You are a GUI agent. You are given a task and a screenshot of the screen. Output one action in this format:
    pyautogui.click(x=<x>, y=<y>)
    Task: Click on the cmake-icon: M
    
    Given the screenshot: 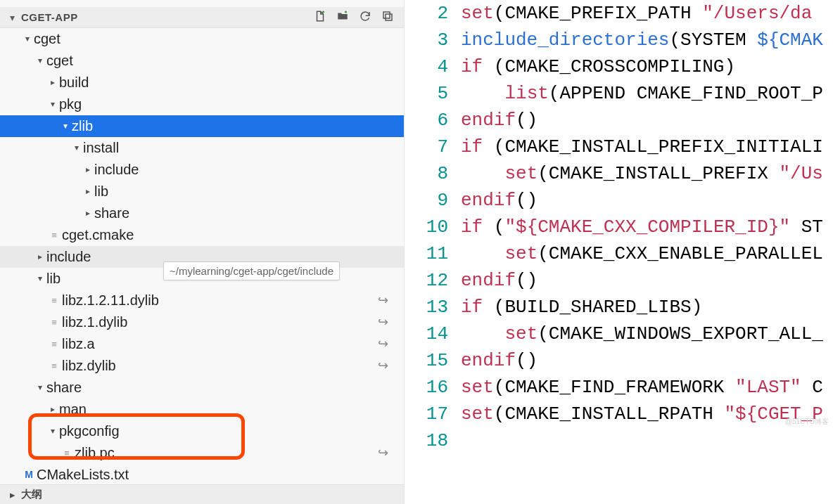 What is the action you would take?
    pyautogui.click(x=29, y=475)
    